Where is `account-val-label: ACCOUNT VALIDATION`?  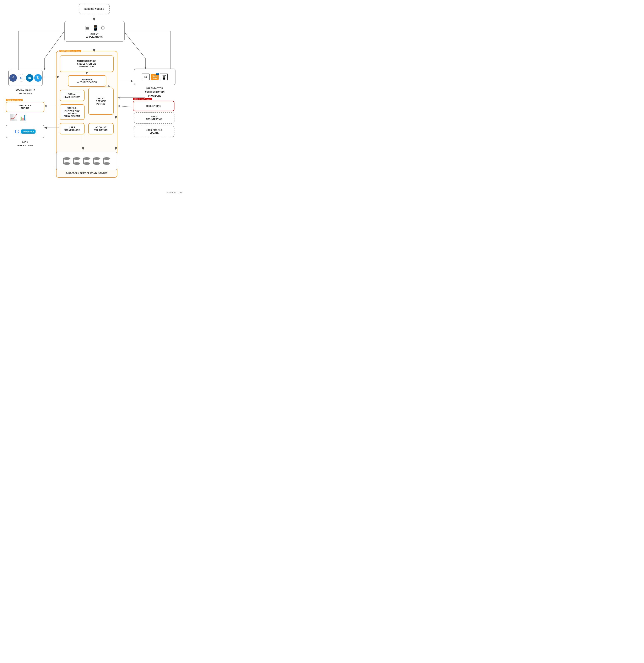
account-val-label: ACCOUNT VALIDATION is located at coordinates (101, 129).